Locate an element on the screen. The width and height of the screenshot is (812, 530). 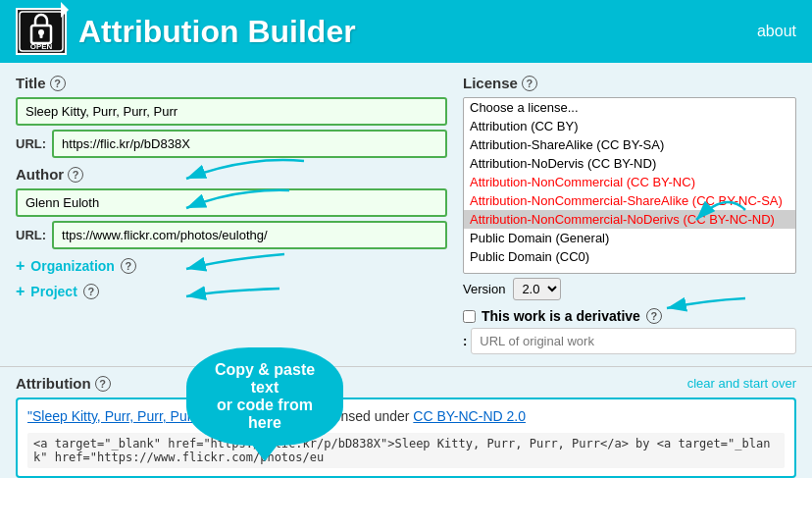
organization-label: Organization is located at coordinates (73, 266).